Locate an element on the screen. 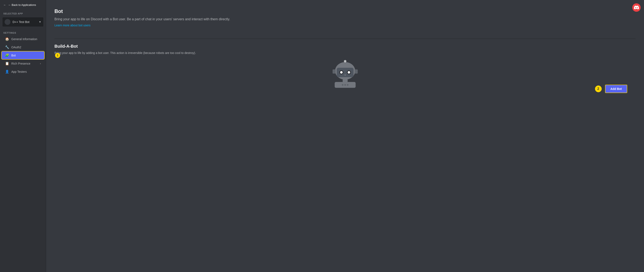 This screenshot has height=272, width=644. discord-logo-icon is located at coordinates (636, 7).